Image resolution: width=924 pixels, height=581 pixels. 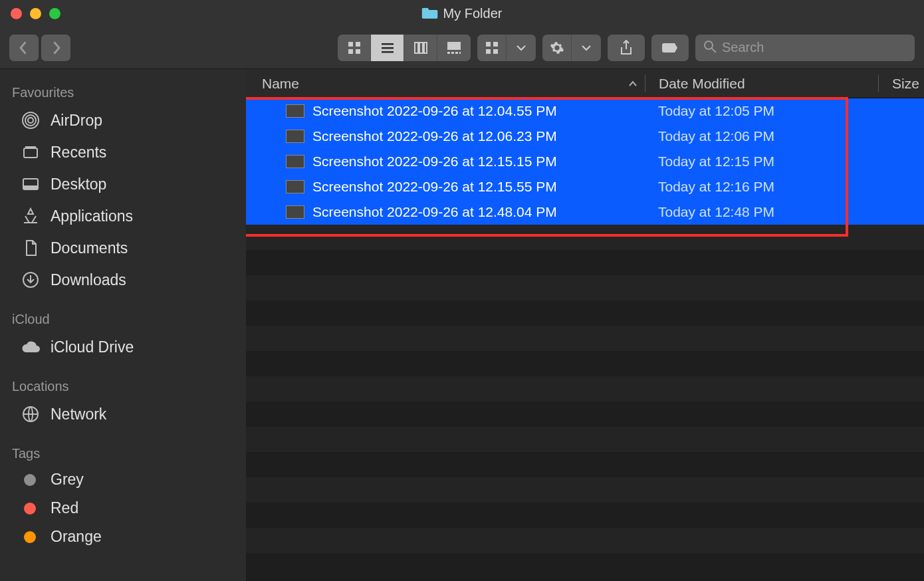 I want to click on sort-ascending-icon, so click(x=633, y=84).